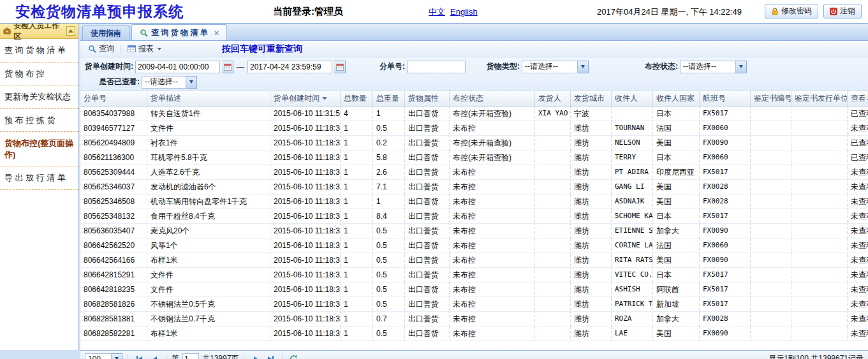  I want to click on table-cell: 宁波, so click(591, 114).